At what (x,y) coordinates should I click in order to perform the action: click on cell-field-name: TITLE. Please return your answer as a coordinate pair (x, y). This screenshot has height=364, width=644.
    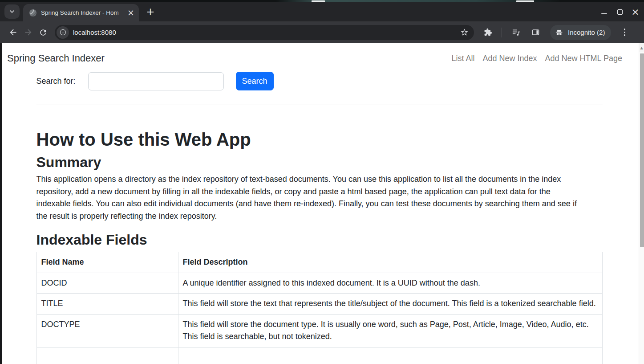
    Looking at the image, I should click on (107, 304).